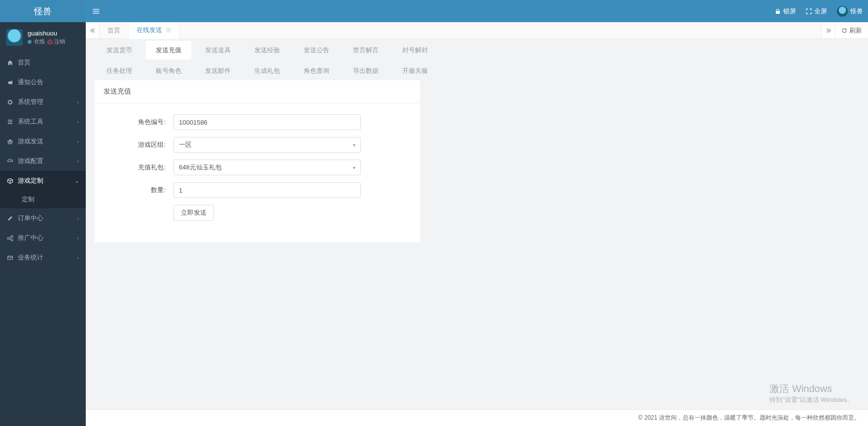  What do you see at coordinates (31, 161) in the screenshot?
I see `sidebar-item-label: 游戏配置` at bounding box center [31, 161].